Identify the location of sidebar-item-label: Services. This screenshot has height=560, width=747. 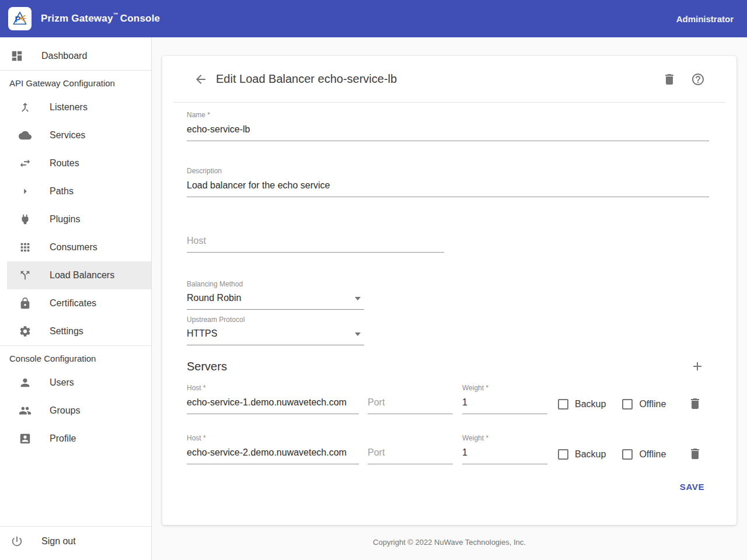
(68, 135).